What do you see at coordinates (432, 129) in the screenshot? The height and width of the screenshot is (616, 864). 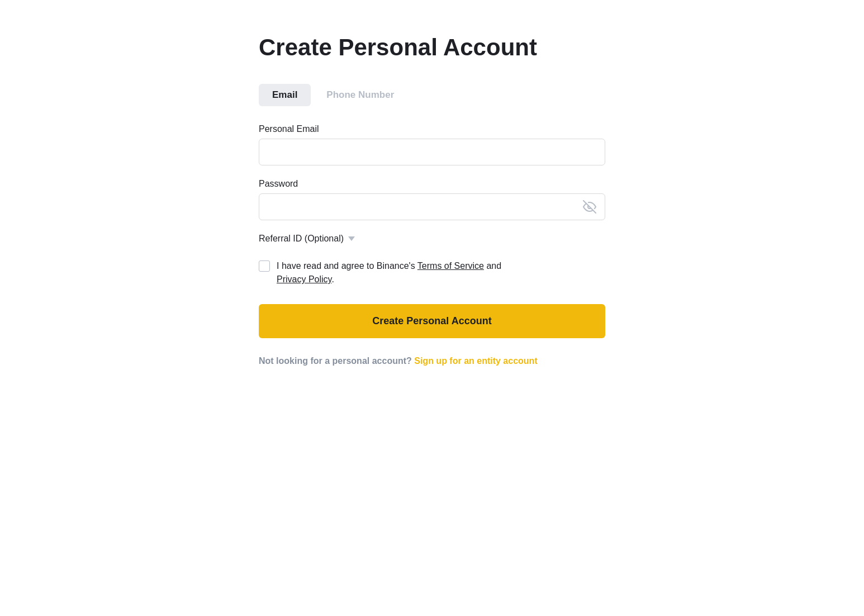 I see `email-label: Personal Email` at bounding box center [432, 129].